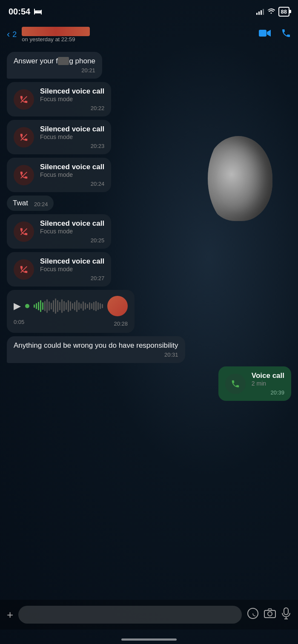 The height and width of the screenshot is (644, 298). Describe the element at coordinates (138, 39) in the screenshot. I see `contact-status: on yesterday at 22:59` at that location.